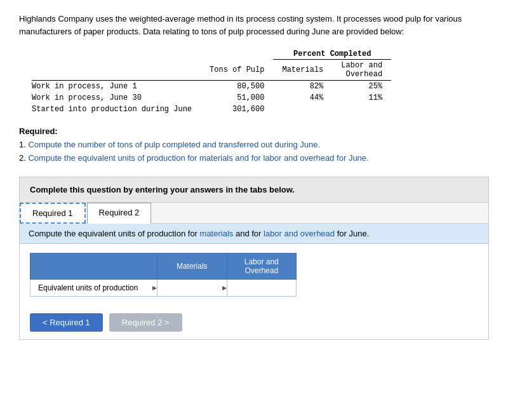 This screenshot has height=420, width=508. What do you see at coordinates (262, 288) in the screenshot?
I see `labor-overhead-input` at bounding box center [262, 288].